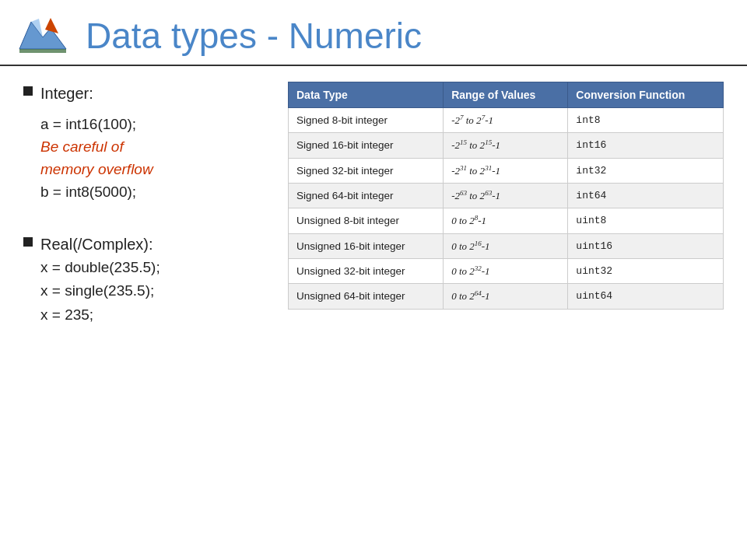  I want to click on integer-content: Integer: a = int16(100); Be careful ofme…, so click(96, 143).